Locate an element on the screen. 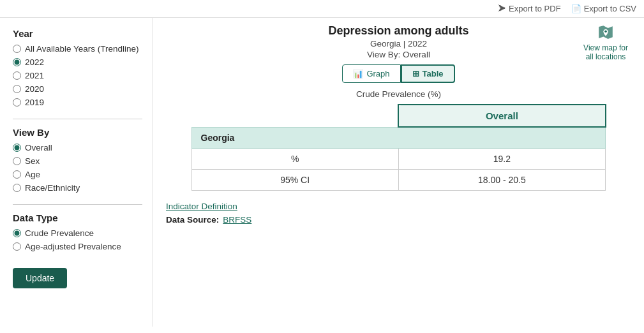 The image size is (644, 333). viewby-radio-sex is located at coordinates (17, 161).